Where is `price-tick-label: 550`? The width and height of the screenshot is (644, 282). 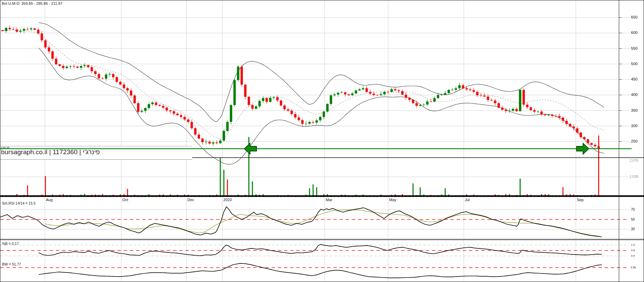 price-tick-label: 550 is located at coordinates (634, 48).